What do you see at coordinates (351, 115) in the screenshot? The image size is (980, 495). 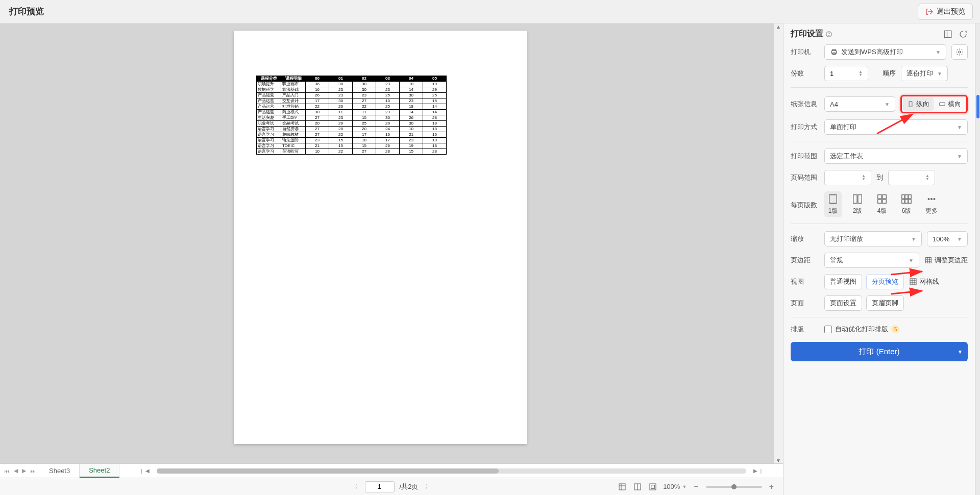 I see `spreadsheet-table: 课程分类课程明细000102030405 职场提升职业画布36303823181…` at bounding box center [351, 115].